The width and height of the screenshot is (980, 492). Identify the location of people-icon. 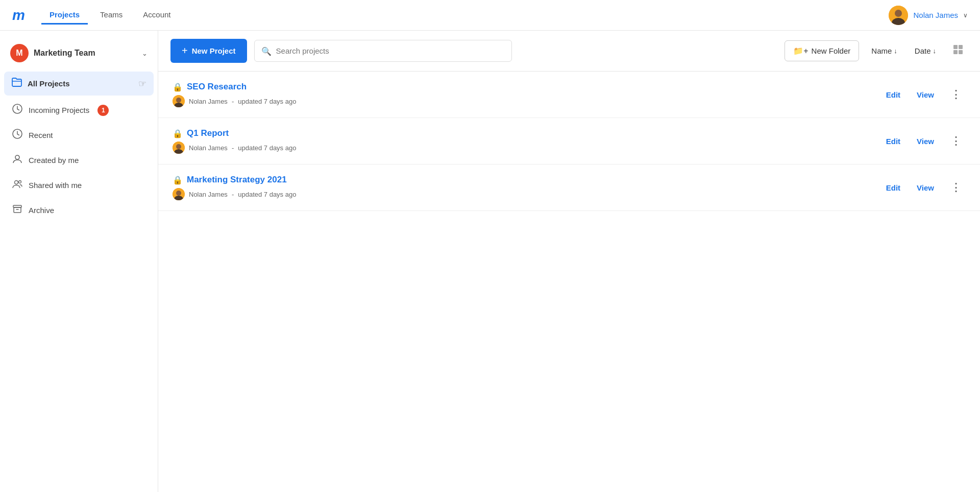
(17, 185).